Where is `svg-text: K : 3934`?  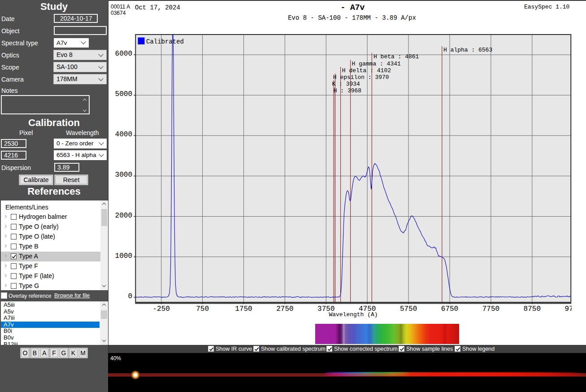
svg-text: K : 3934 is located at coordinates (346, 84).